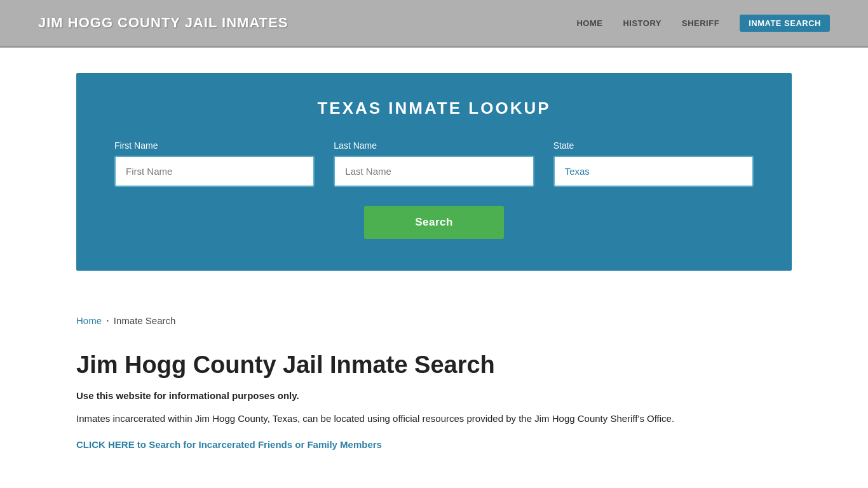  Describe the element at coordinates (434, 24) in the screenshot. I see `site-header: JIM HOGG COUNTY JAIL INMATES HOME HISTOR…` at that location.